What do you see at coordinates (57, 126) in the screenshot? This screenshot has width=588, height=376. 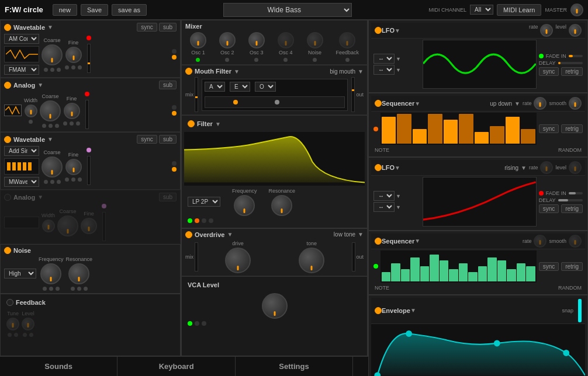 I see `analog1-c-dot3` at bounding box center [57, 126].